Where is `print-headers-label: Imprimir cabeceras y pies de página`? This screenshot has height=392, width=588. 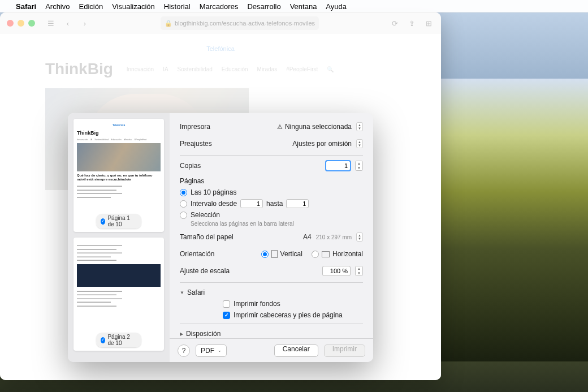 print-headers-label: Imprimir cabeceras y pies de página is located at coordinates (288, 315).